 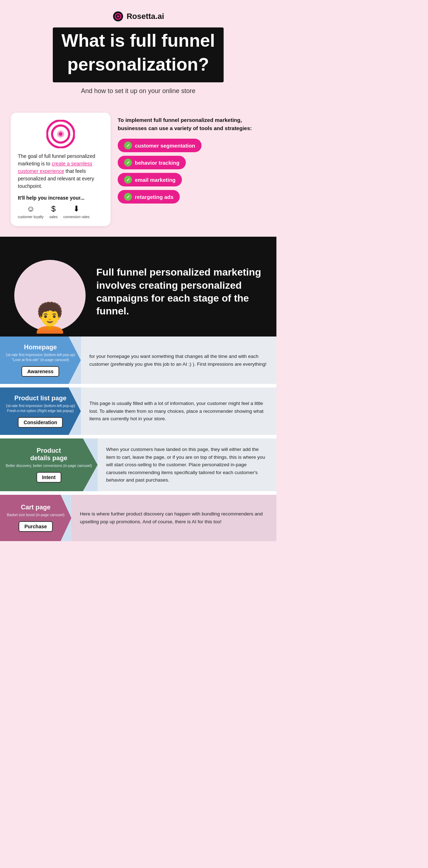 I want to click on stage-desc-product-detail: When your customers have landed on this …, so click(x=187, y=465).